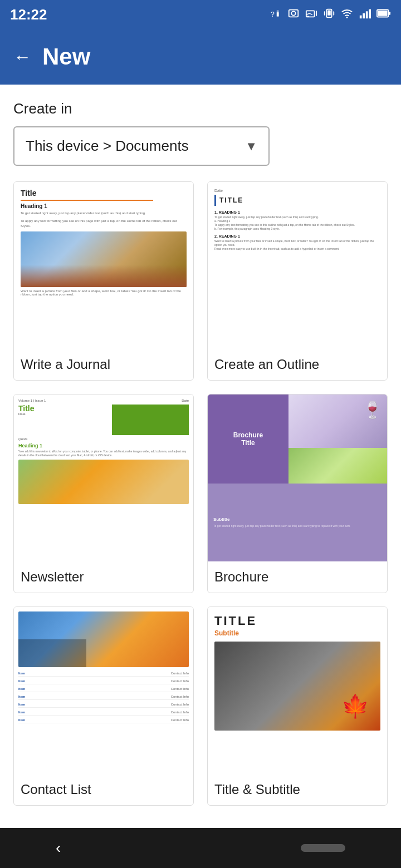  I want to click on screenshot-icon, so click(294, 14).